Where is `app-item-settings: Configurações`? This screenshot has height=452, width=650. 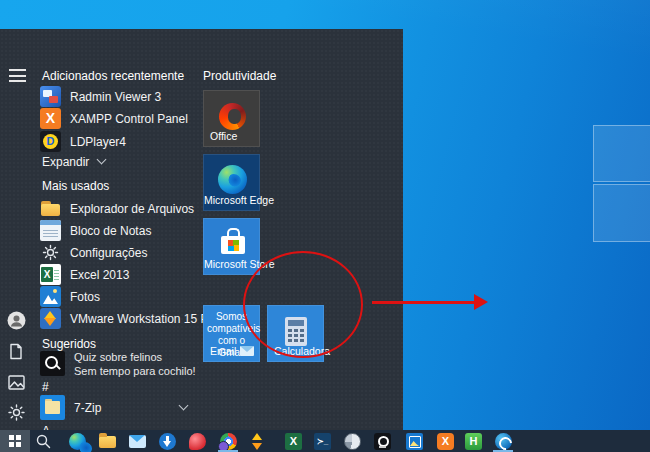 app-item-settings: Configurações is located at coordinates (94, 252).